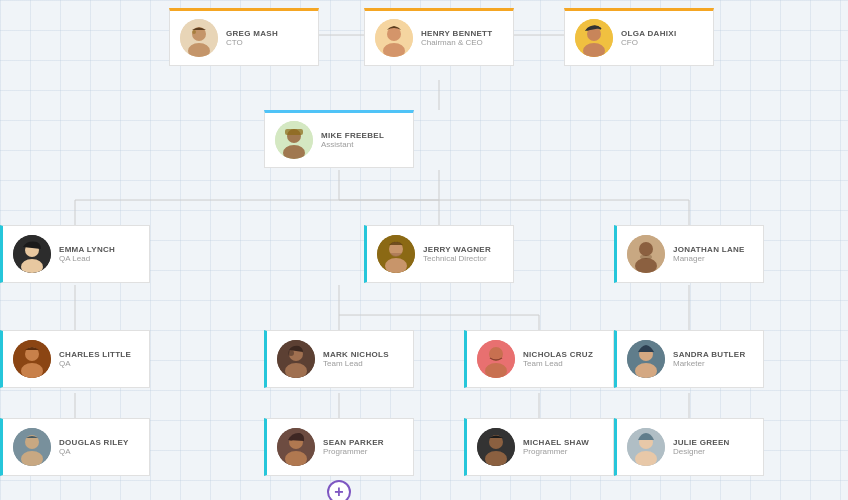  Describe the element at coordinates (702, 442) in the screenshot. I see `julie-name: JULIE GREEN` at that location.